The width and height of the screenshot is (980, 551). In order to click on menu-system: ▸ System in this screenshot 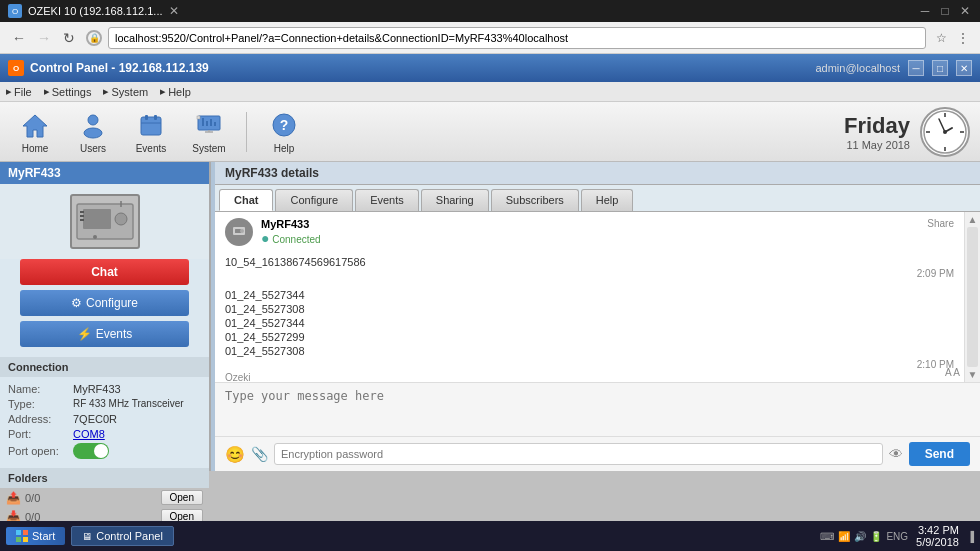, I will do `click(126, 92)`.